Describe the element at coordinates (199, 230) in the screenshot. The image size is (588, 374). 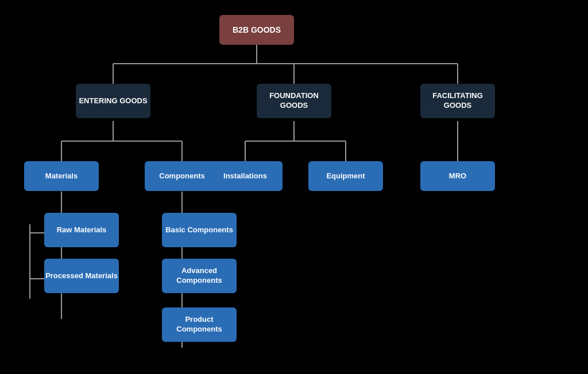
I see `node-basic-components: Basic Components` at that location.